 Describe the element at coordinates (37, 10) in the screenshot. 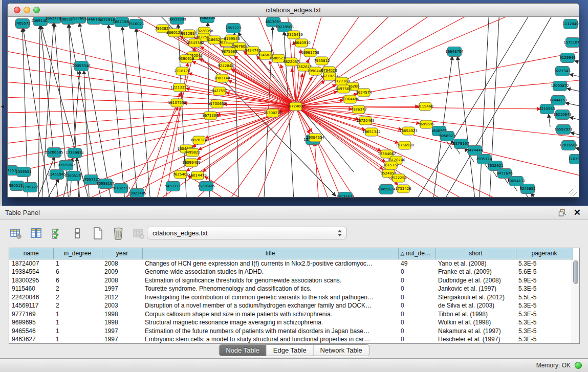

I see `window-zoom-button` at that location.